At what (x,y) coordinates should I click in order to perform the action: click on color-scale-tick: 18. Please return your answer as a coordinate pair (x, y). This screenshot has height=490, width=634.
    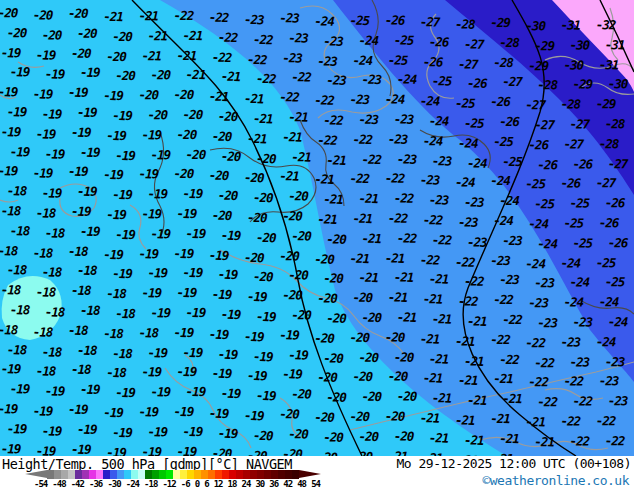
    Looking at the image, I should click on (232, 484).